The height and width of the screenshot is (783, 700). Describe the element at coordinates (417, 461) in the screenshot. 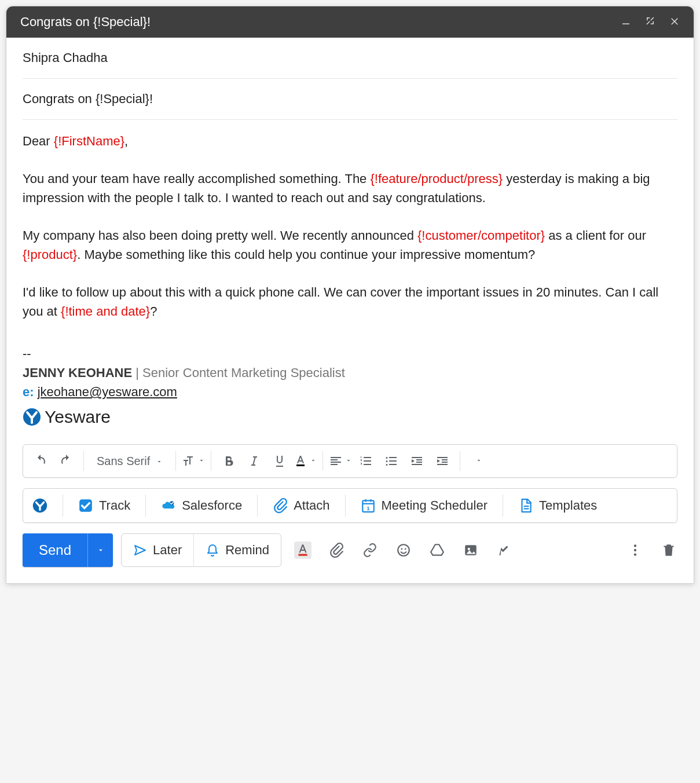

I see `indent-decrease-button` at that location.